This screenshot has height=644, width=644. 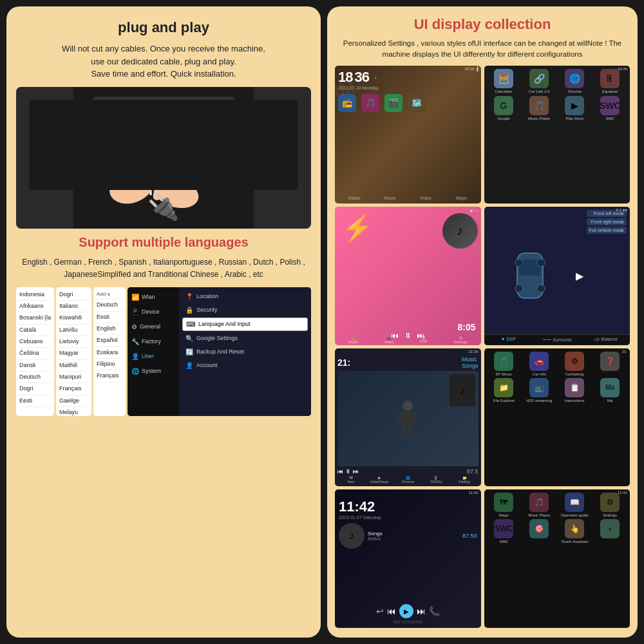 I want to click on filemgr-btn: 📁FileMgr, so click(x=464, y=480).